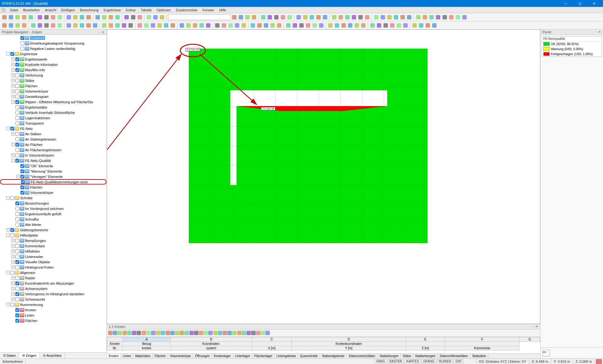  What do you see at coordinates (580, 3) in the screenshot?
I see `maximize-button: ◻` at bounding box center [580, 3].